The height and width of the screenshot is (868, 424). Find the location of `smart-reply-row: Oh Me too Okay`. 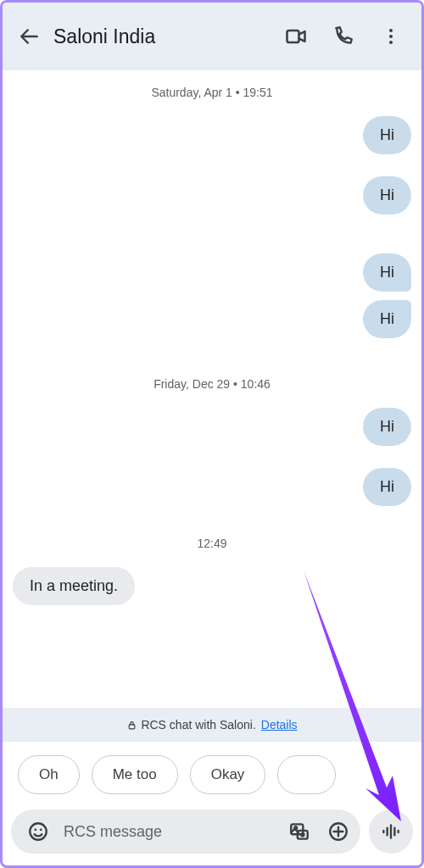

smart-reply-row: Oh Me too Okay is located at coordinates (212, 772).